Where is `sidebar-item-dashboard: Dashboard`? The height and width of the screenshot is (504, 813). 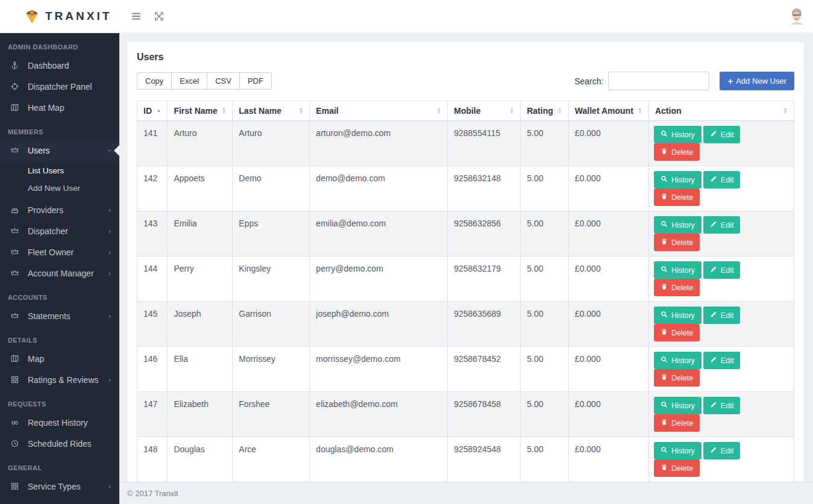 sidebar-item-dashboard: Dashboard is located at coordinates (60, 65).